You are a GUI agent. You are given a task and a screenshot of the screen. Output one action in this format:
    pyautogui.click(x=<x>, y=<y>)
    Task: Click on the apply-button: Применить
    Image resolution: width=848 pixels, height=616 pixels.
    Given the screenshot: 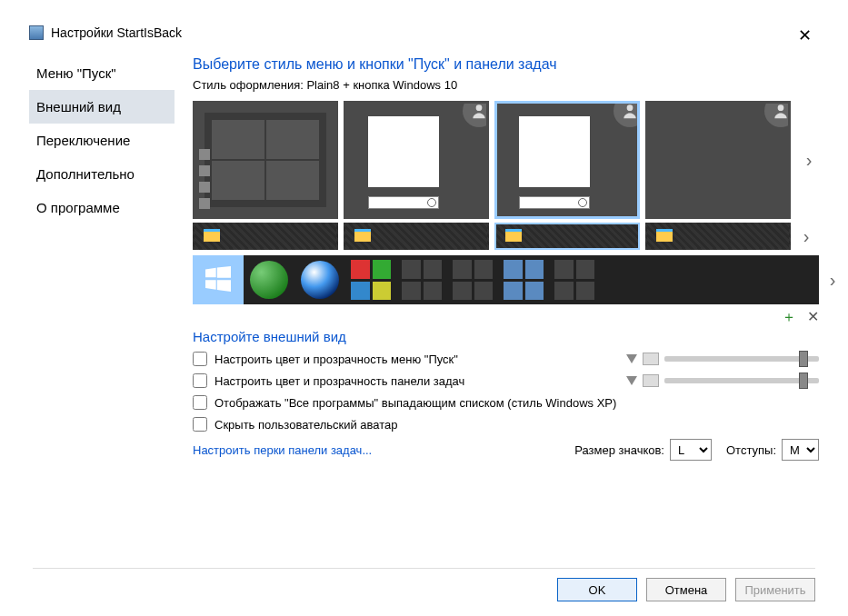 What is the action you would take?
    pyautogui.click(x=775, y=590)
    